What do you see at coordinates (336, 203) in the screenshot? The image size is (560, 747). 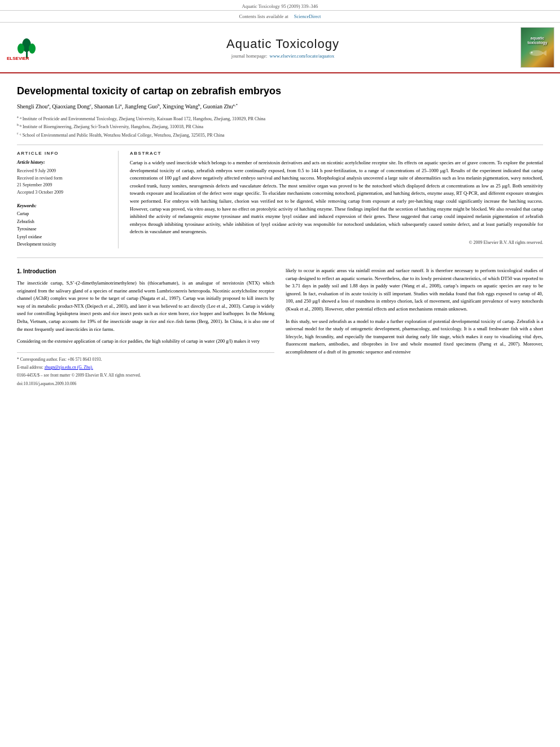 I see `abstract-text: Cartap is a widely used insecticide whic…` at bounding box center [336, 203].